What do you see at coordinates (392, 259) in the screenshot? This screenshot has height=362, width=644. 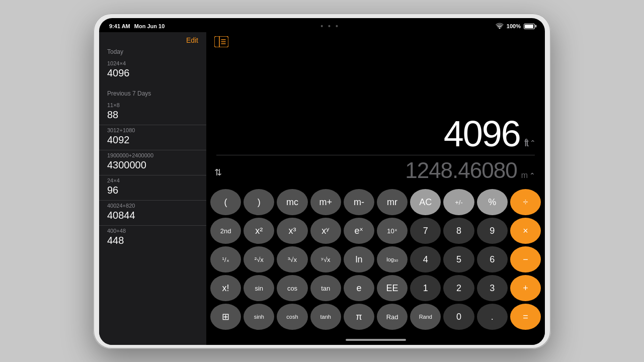 I see `log10-key: log₁₀` at bounding box center [392, 259].